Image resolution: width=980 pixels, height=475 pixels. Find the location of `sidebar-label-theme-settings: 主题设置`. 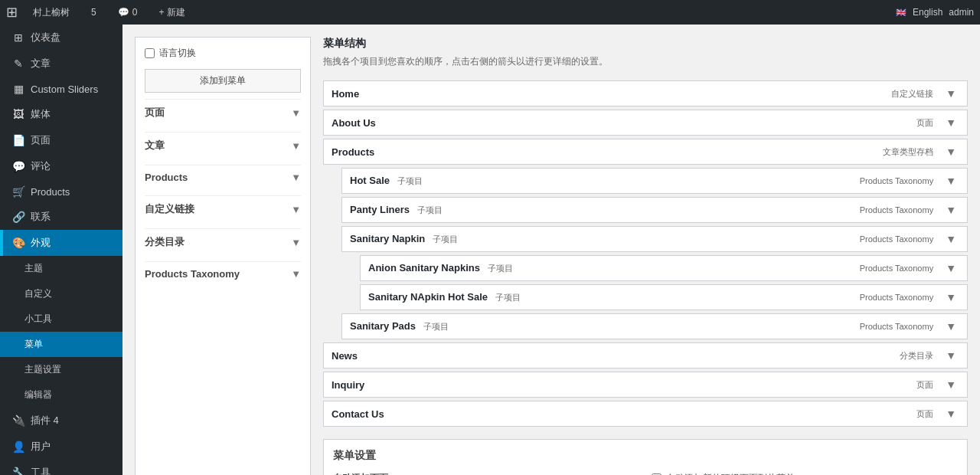

sidebar-label-theme-settings: 主题设置 is located at coordinates (43, 369).